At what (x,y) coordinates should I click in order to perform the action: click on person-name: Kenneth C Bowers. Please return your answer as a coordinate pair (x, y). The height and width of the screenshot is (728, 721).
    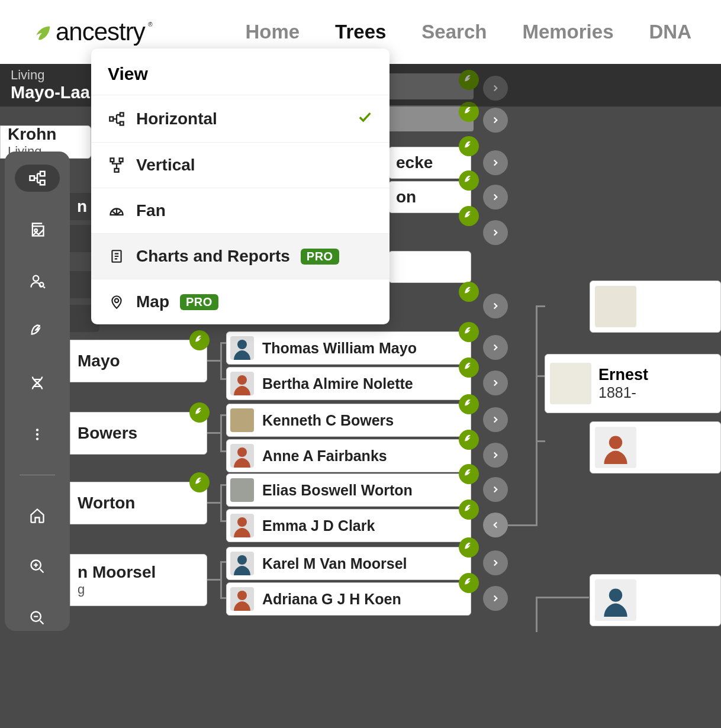
    Looking at the image, I should click on (328, 420).